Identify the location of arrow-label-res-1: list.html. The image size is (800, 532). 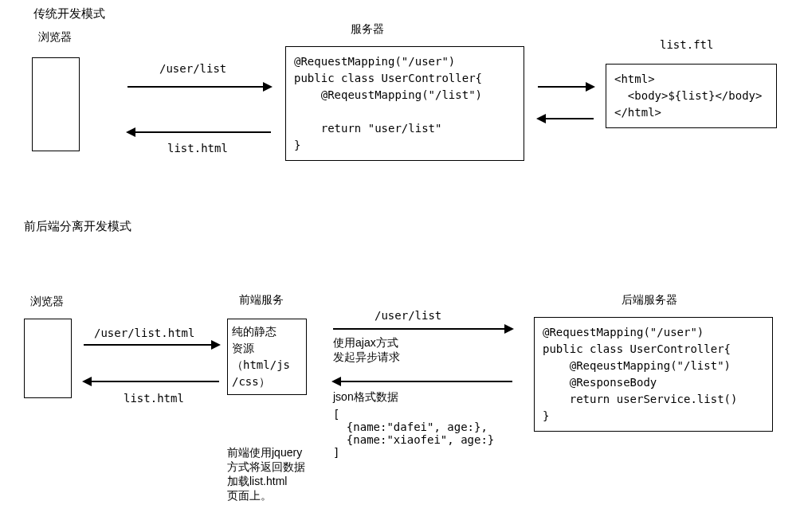
(198, 148).